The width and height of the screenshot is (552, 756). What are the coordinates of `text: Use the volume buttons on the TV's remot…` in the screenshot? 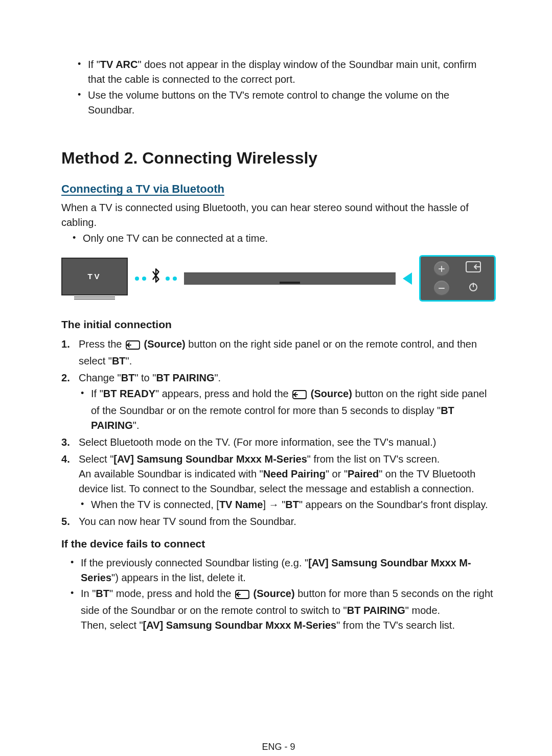 It's located at (269, 102).